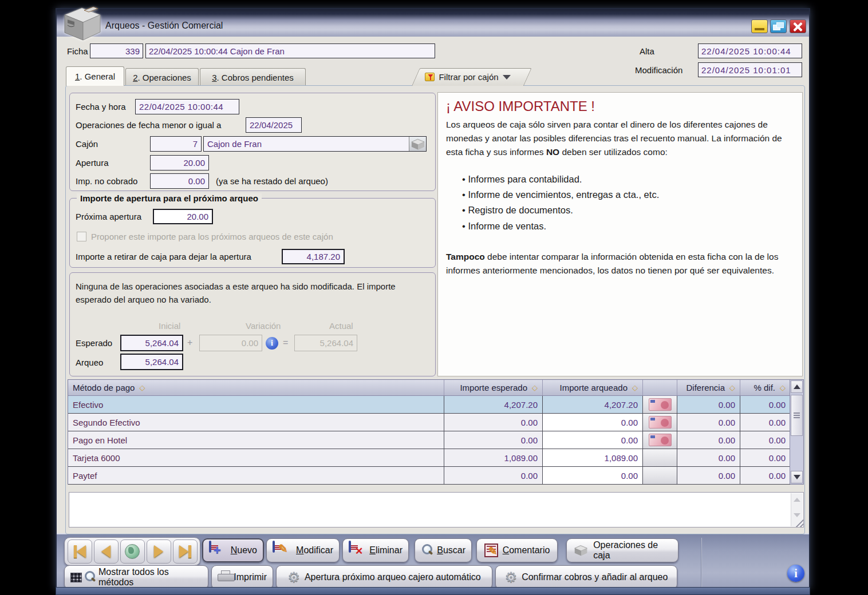  What do you see at coordinates (95, 76) in the screenshot?
I see `tab-general: 1. General` at bounding box center [95, 76].